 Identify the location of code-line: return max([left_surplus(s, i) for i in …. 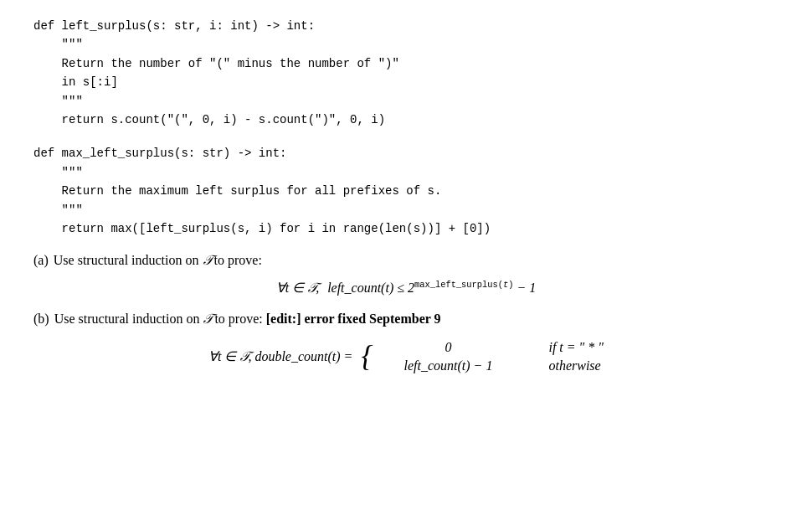
(406, 229).